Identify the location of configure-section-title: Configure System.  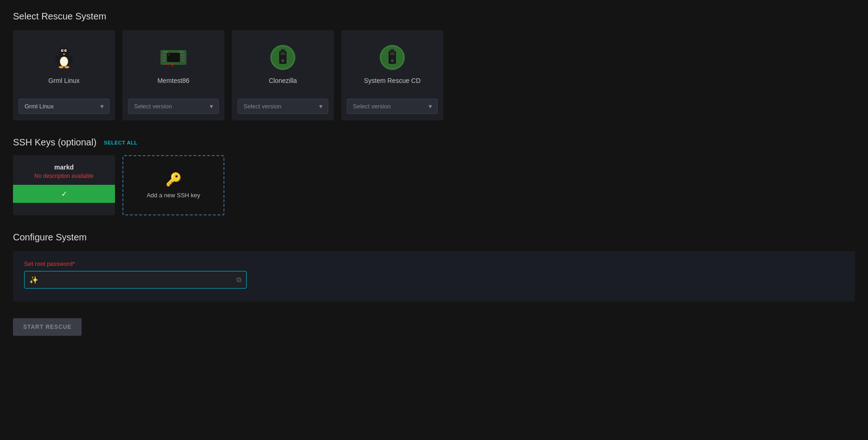
(434, 237).